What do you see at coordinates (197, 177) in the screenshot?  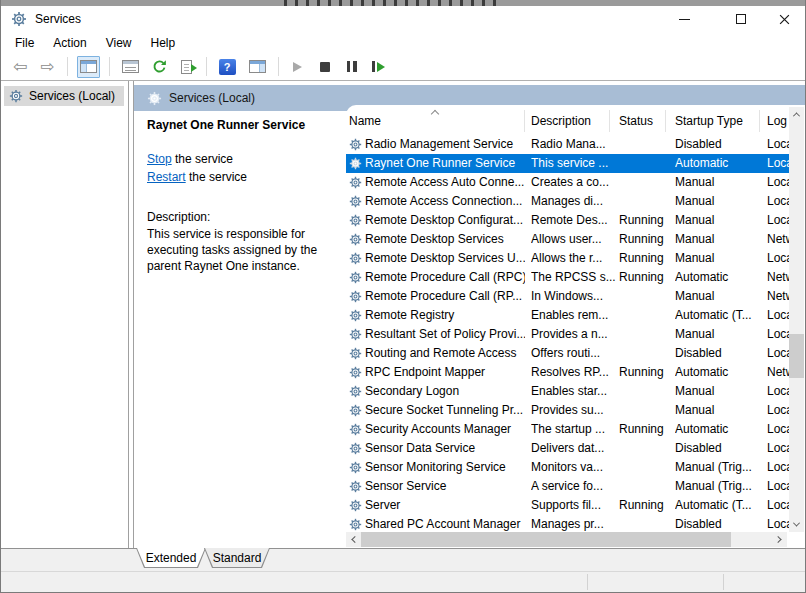 I see `restart-service-line: Restart the service` at bounding box center [197, 177].